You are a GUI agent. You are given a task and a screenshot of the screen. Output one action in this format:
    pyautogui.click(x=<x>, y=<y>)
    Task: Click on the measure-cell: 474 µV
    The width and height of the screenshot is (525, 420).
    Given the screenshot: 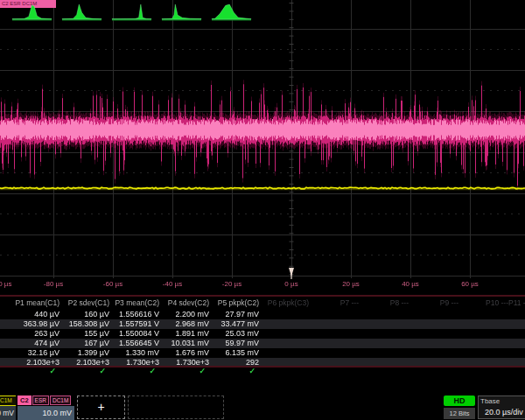 What is the action you would take?
    pyautogui.click(x=35, y=343)
    